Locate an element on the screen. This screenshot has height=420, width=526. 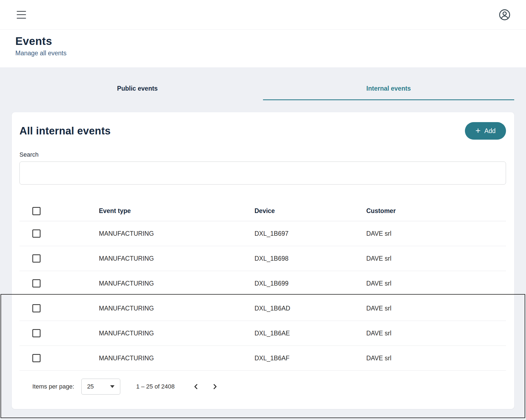
chevron-right-icon is located at coordinates (215, 387).